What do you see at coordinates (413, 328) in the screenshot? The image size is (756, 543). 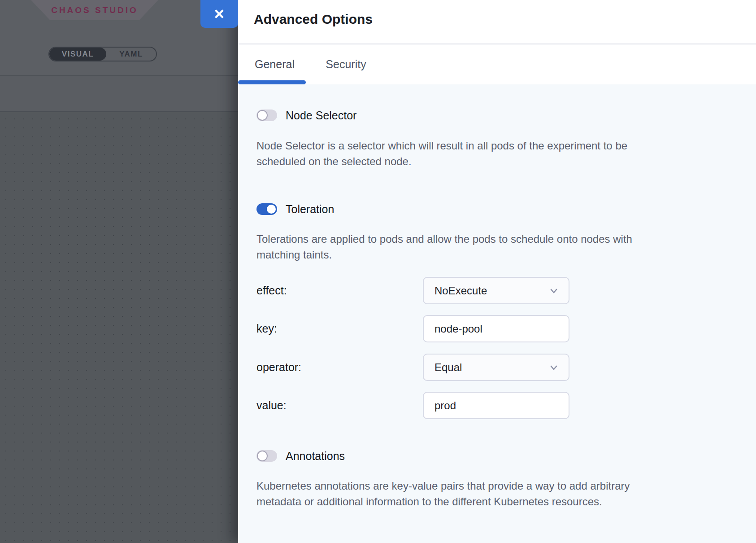 I see `key-field-row: key:` at bounding box center [413, 328].